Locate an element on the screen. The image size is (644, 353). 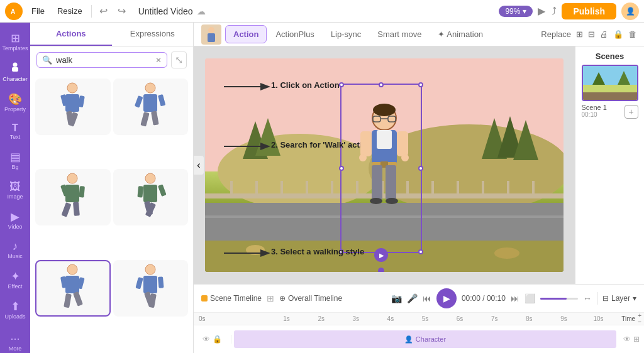
redo-button: ↪ is located at coordinates (122, 11).